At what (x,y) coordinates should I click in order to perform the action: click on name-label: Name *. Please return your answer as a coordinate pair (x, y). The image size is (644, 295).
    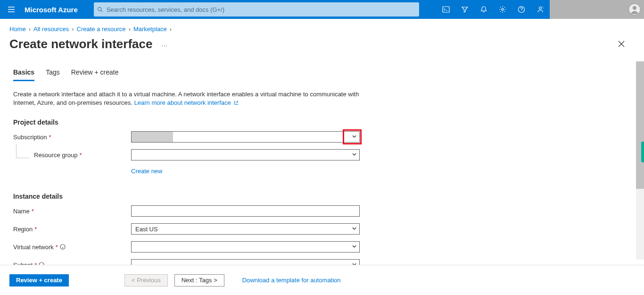
    Looking at the image, I should click on (72, 211).